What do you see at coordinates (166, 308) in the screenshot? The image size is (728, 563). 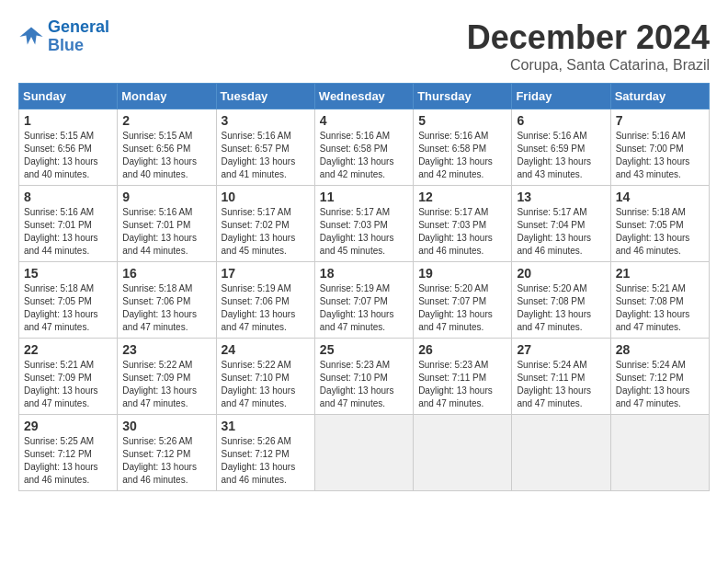 I see `day-info: Sunrise: 5:18 AM Sunset: 7:06 PM Dayligh…` at bounding box center [166, 308].